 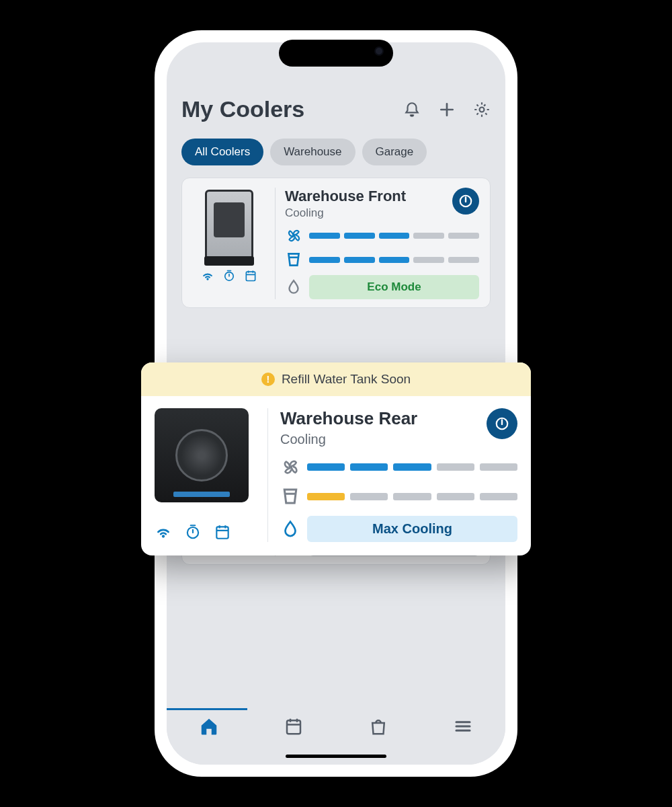 I want to click on plus-icon, so click(x=447, y=110).